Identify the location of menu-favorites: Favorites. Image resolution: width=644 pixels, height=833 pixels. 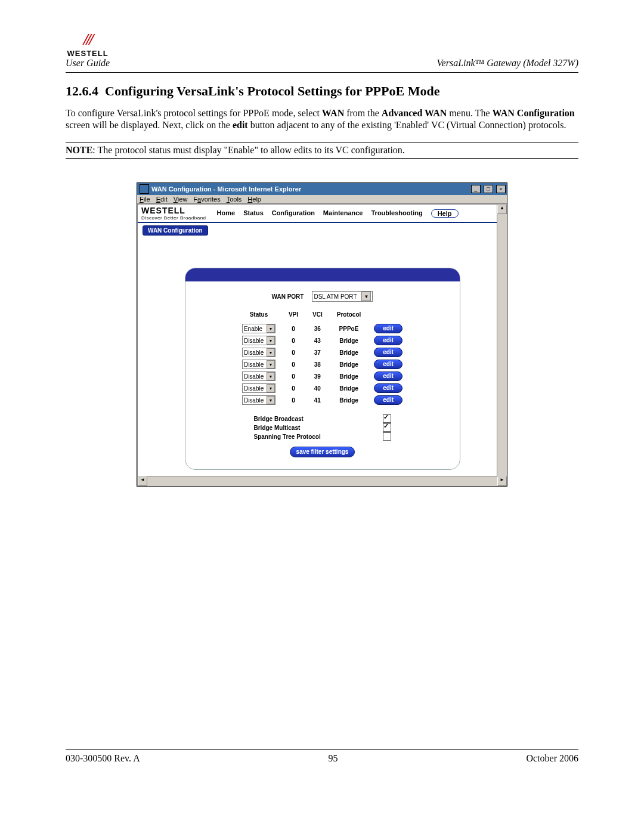
(206, 199).